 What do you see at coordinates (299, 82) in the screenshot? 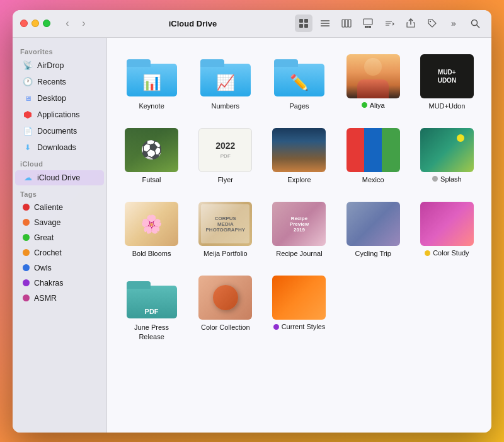
I see `file-item-pages: ✏️ Pages` at bounding box center [299, 82].